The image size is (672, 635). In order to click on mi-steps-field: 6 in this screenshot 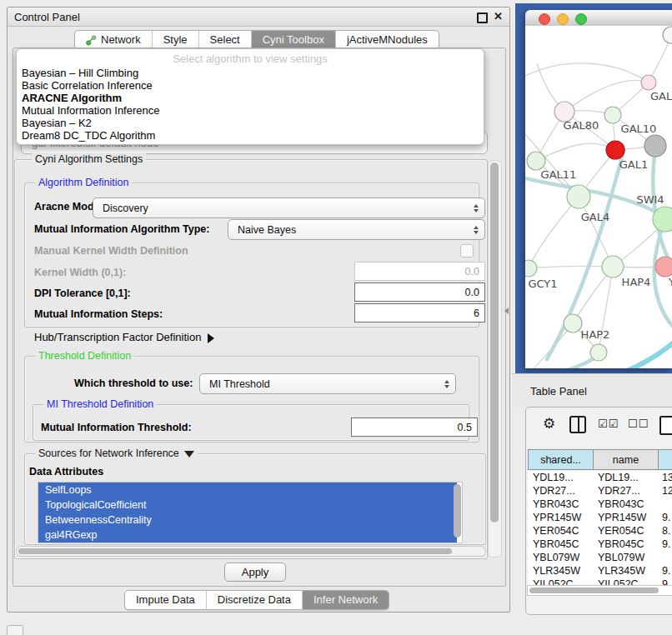, I will do `click(420, 313)`.